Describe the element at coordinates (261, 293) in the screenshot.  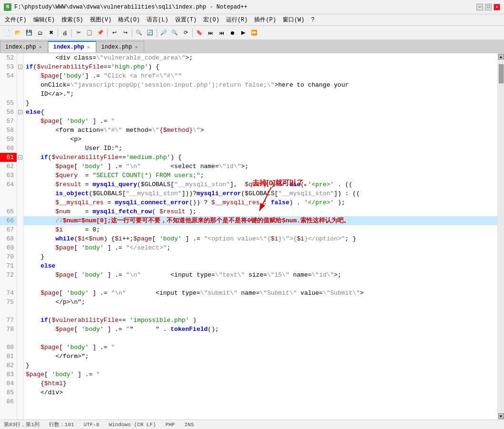
I see `code-line-74: $page[ 'body' ] .= "\n" <input type=\"su…` at that location.